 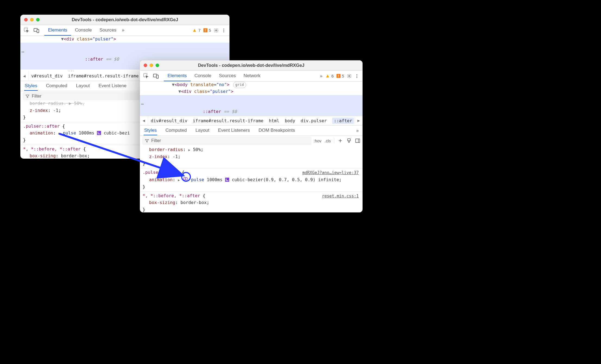 What do you see at coordinates (357, 131) in the screenshot?
I see `more-subtabs-icon: »` at bounding box center [357, 131].